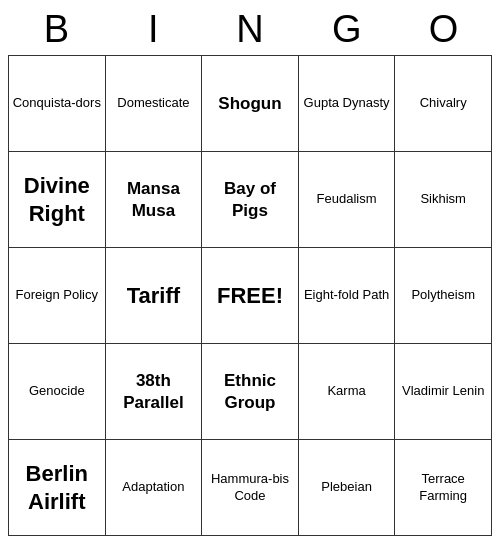  Describe the element at coordinates (154, 200) in the screenshot. I see `bingo-cell-6: Mansa Musa` at that location.